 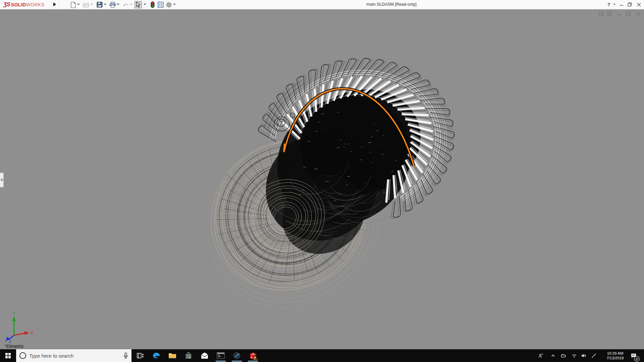 What do you see at coordinates (55, 4) in the screenshot?
I see `menu-expand-arrow` at bounding box center [55, 4].